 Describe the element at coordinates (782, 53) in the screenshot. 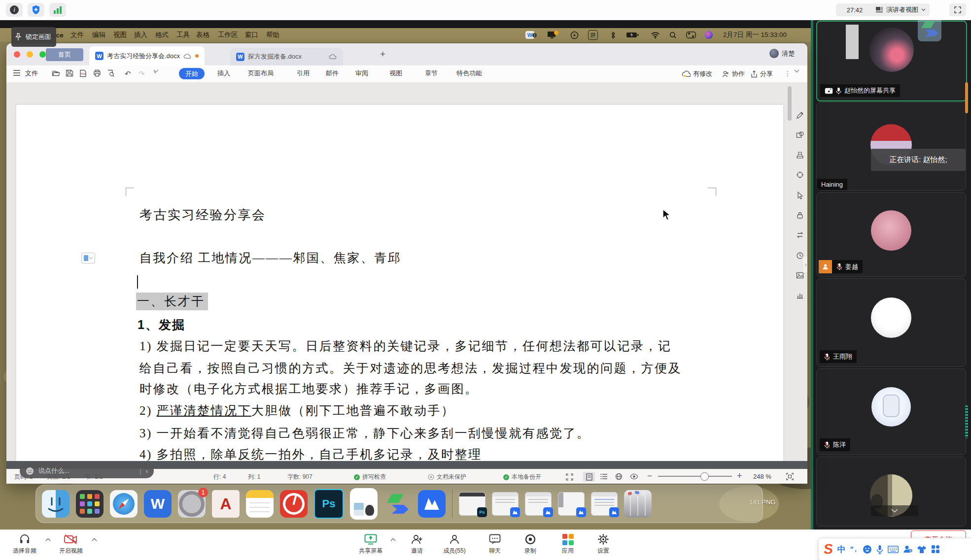

I see `account-area: 清楚` at that location.